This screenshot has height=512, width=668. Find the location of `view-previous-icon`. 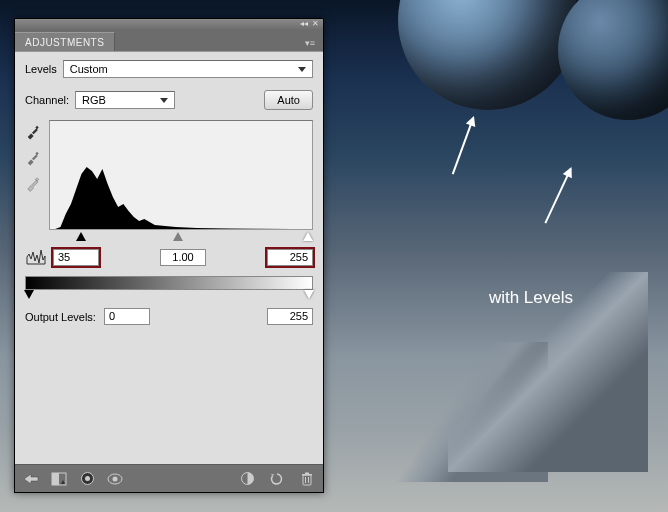

view-previous-icon is located at coordinates (87, 479).